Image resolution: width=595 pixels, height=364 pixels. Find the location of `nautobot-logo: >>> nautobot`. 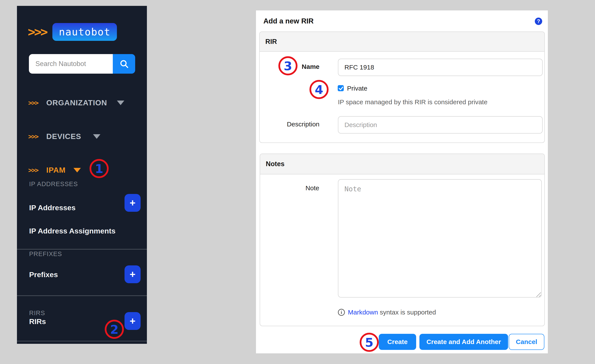

nautobot-logo: >>> nautobot is located at coordinates (72, 32).